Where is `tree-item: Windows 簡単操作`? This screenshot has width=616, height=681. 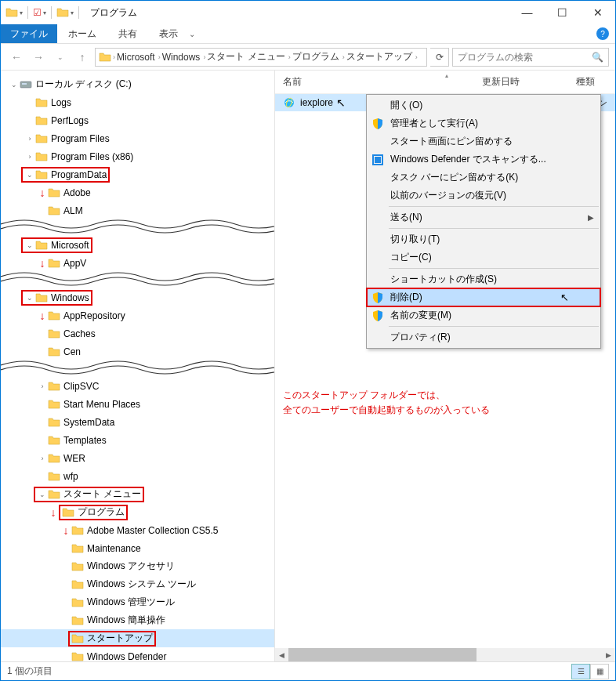
tree-item: Windows 簡単操作 is located at coordinates (138, 621).